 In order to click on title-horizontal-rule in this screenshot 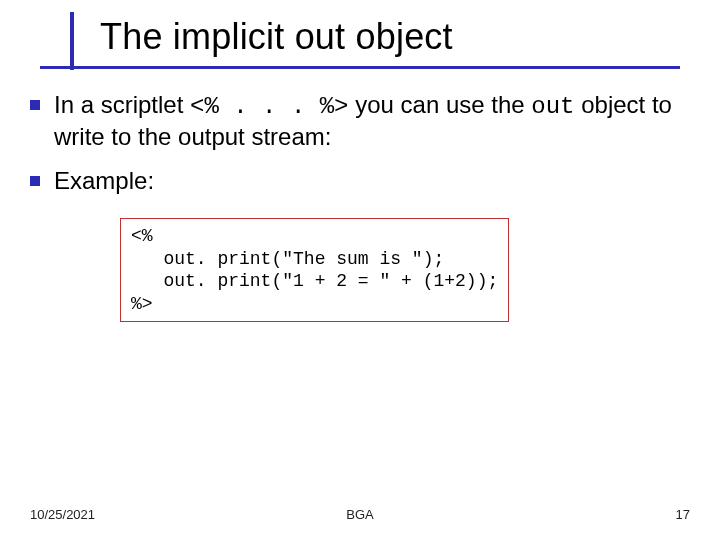, I will do `click(360, 68)`.